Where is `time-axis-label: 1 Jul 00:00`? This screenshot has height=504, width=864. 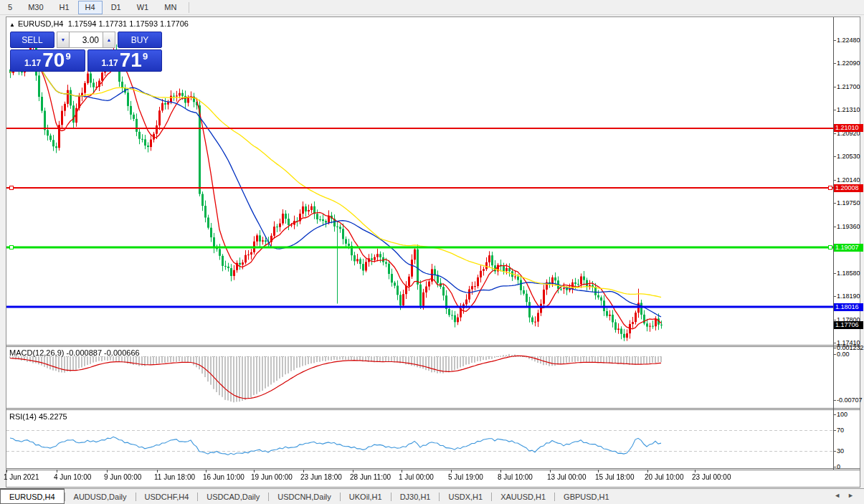
time-axis-label: 1 Jul 00:00 is located at coordinates (416, 477).